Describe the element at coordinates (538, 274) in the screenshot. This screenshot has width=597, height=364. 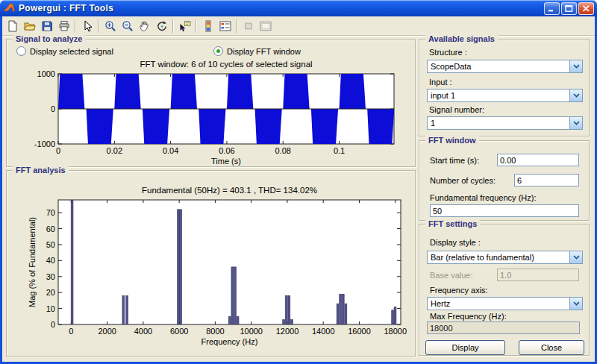
I see `base-value-input` at that location.